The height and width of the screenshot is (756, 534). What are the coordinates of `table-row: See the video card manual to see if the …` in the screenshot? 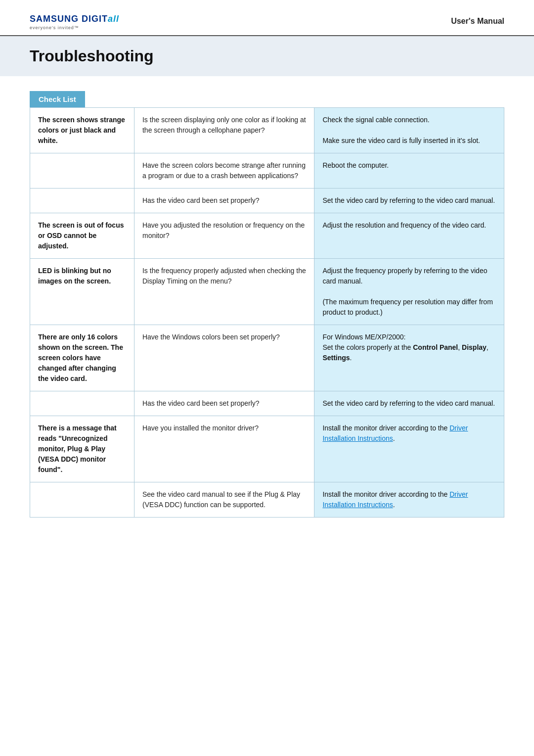 It's located at (267, 500).